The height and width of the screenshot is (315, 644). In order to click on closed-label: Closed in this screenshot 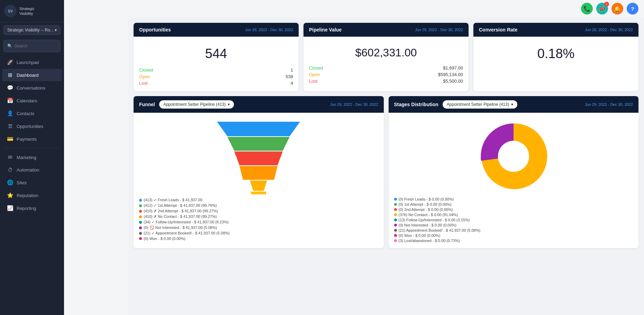, I will do `click(146, 70)`.